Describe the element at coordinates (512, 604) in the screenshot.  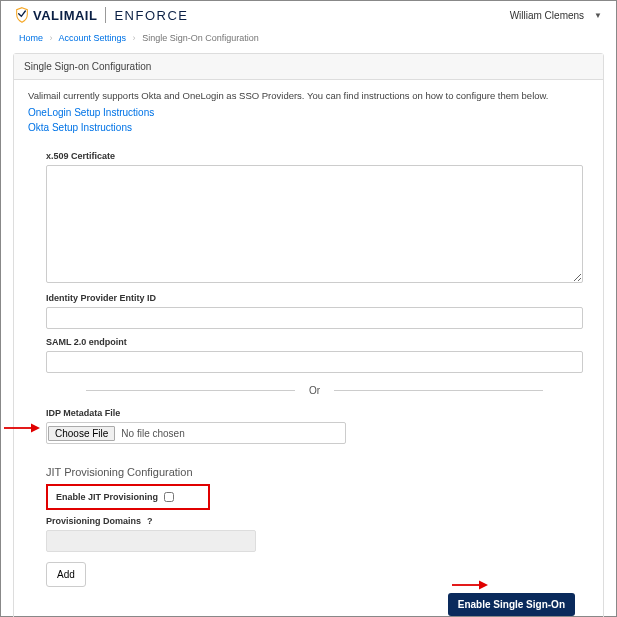
I see `enable-sso-button: Enable Single Sign-On` at that location.